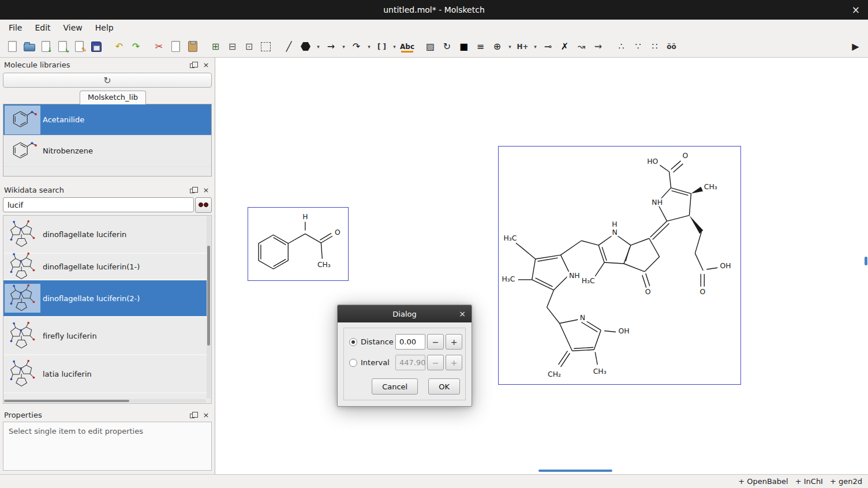  I want to click on lone-pair-button: ∴, so click(621, 46).